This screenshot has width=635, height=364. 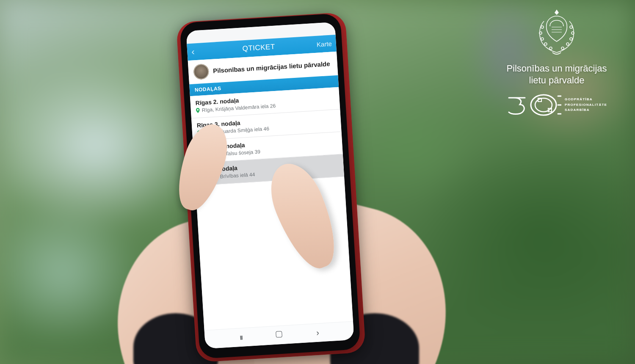 I want to click on organization-name: Pilsonības un migrācijas lietu pārvalde, so click(x=272, y=68).